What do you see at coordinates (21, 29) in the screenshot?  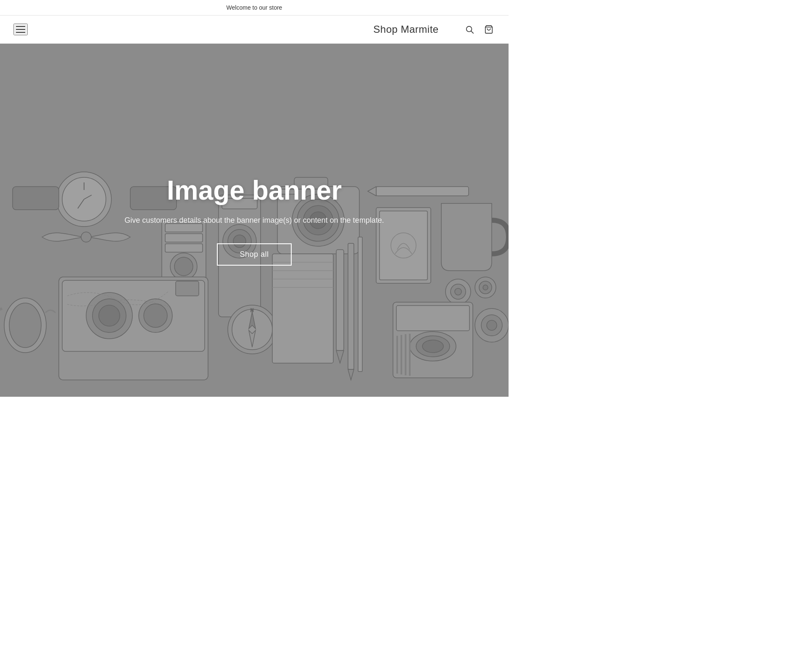 I see `header-left` at bounding box center [21, 29].